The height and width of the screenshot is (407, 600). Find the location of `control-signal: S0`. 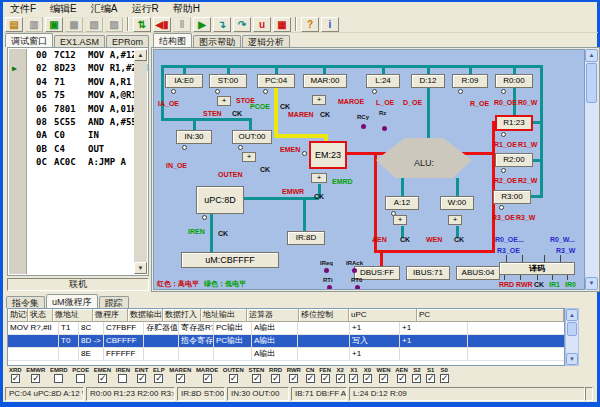

control-signal: S0 is located at coordinates (444, 376).